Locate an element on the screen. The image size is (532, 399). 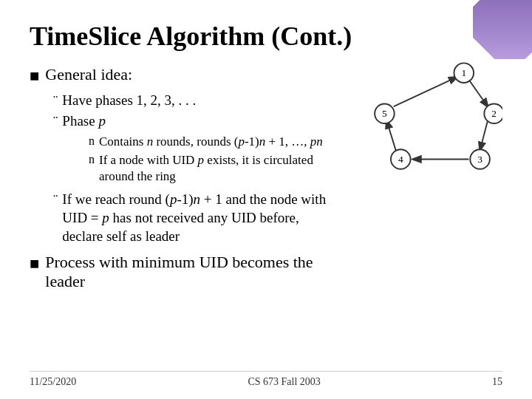
svg-text: 5 is located at coordinates (384, 114).